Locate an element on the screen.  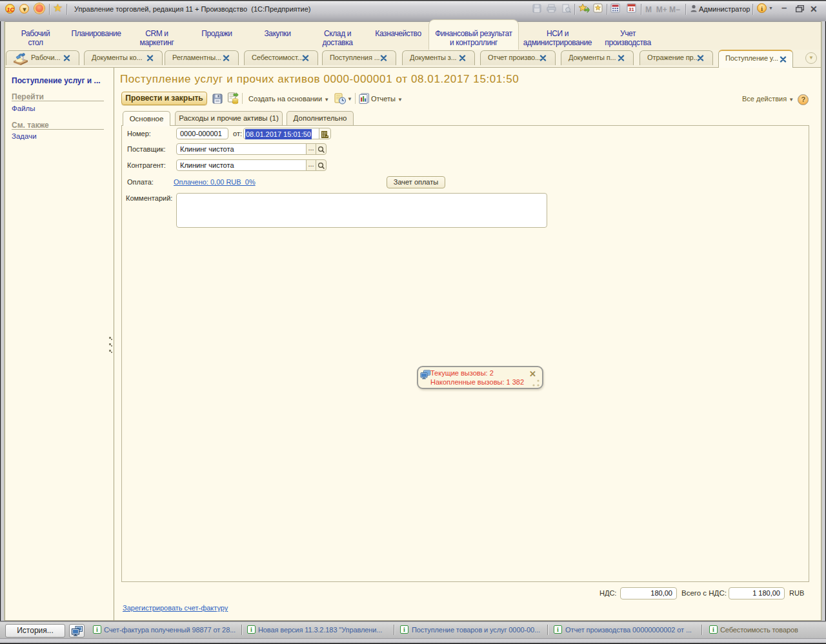
svg-text: 31 is located at coordinates (631, 9).